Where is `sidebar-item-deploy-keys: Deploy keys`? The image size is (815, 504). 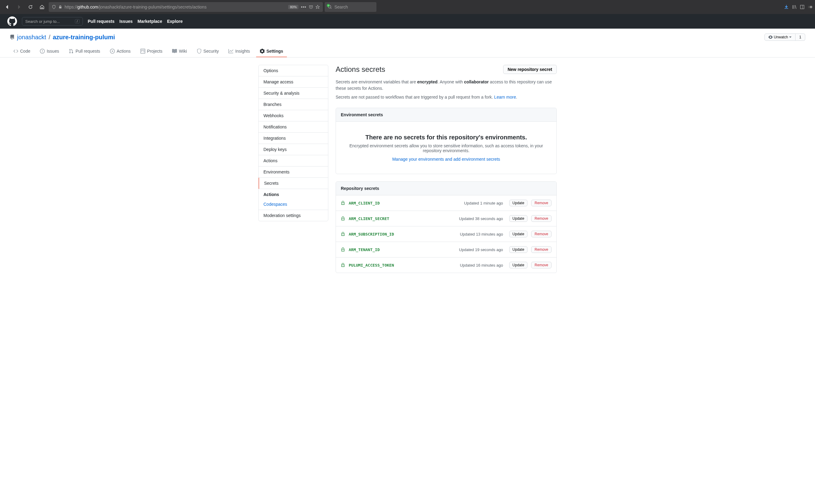 sidebar-item-deploy-keys: Deploy keys is located at coordinates (293, 150).